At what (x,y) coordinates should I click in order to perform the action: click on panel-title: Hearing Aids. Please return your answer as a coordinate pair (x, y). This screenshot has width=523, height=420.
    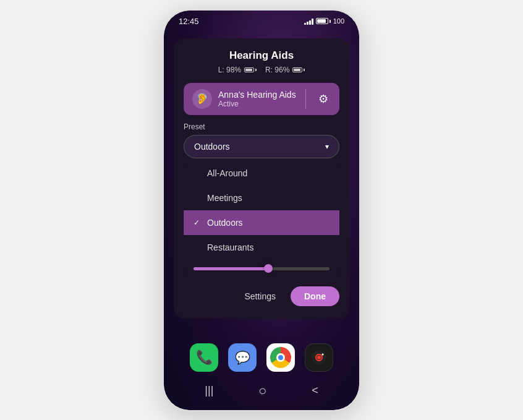
    Looking at the image, I should click on (262, 56).